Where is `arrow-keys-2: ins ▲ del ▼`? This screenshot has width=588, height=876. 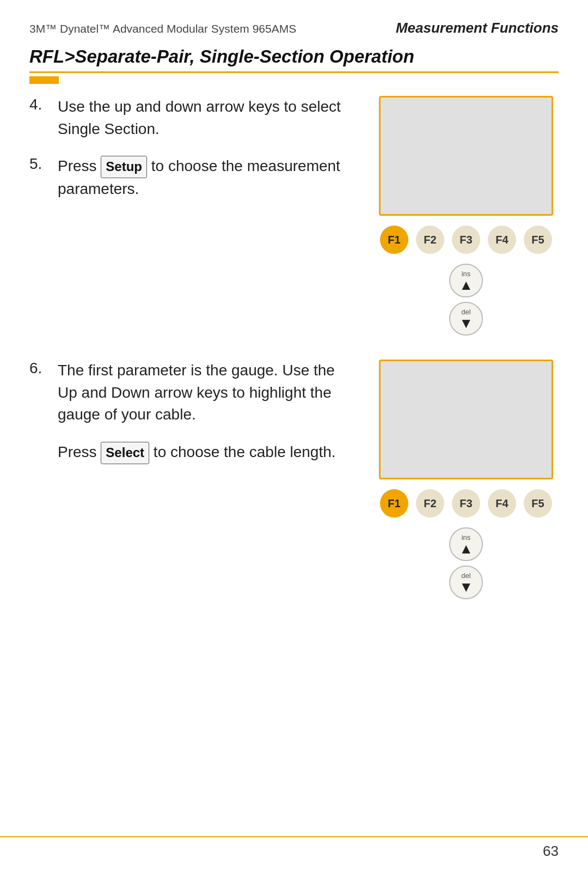 arrow-keys-2: ins ▲ del ▼ is located at coordinates (466, 563).